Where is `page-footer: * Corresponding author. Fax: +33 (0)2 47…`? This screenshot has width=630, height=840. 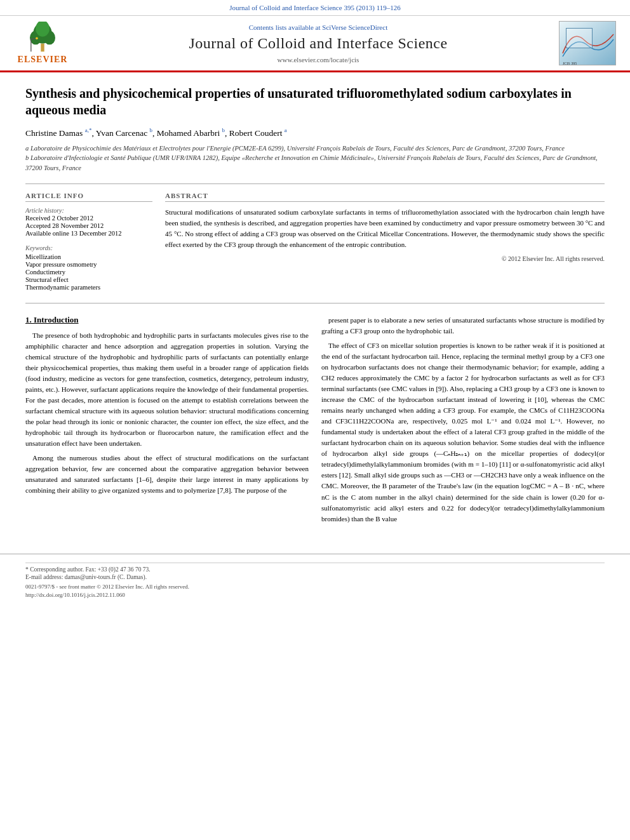 page-footer: * Corresponding author. Fax: +33 (0)2 47… is located at coordinates (315, 578).